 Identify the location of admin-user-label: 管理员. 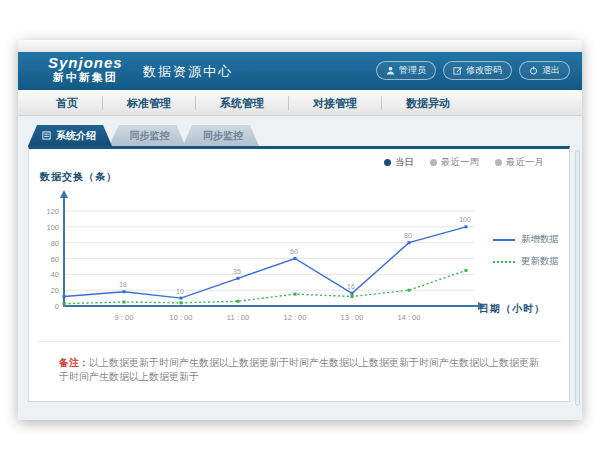
(412, 70).